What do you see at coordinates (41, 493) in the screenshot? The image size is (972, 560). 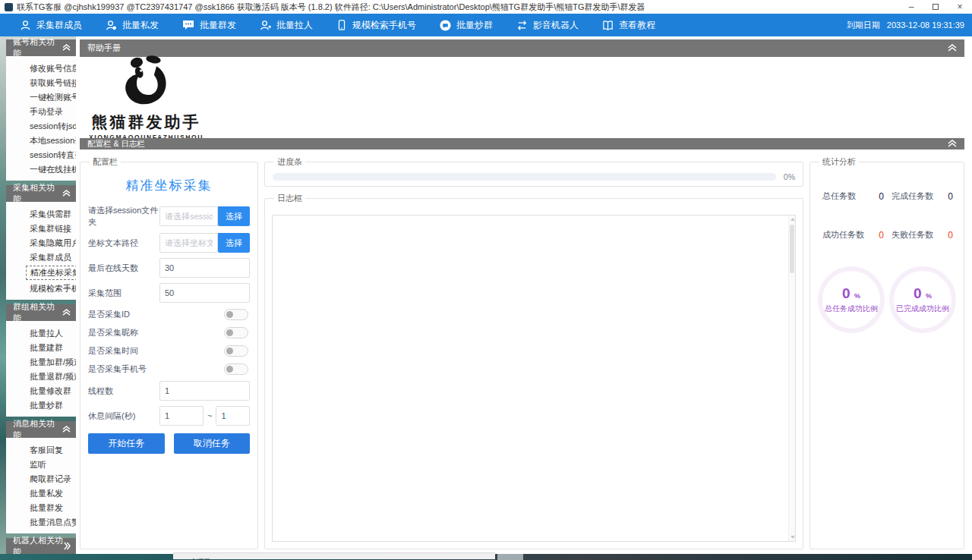 I see `sidebar-item-bulk-private-send: 批量私发` at bounding box center [41, 493].